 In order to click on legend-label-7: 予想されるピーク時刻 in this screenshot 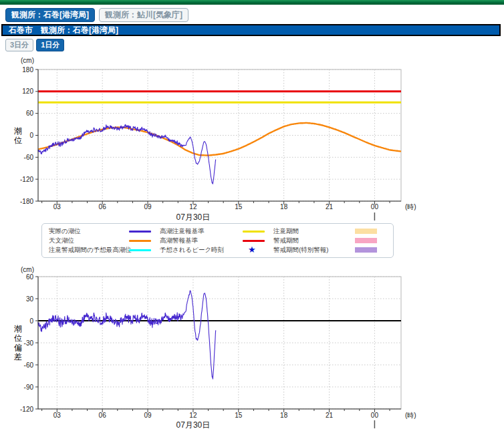, I will do `click(201, 250)`.